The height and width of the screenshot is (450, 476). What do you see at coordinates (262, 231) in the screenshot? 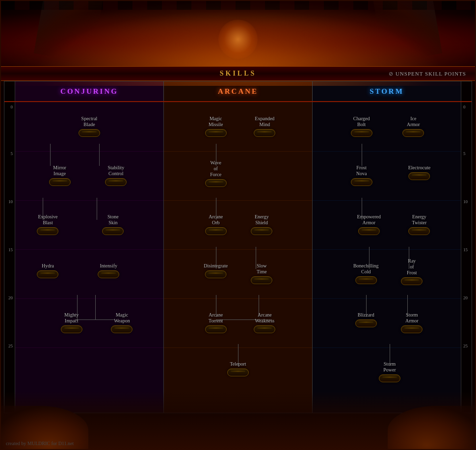
I see `energy-shield-btn` at bounding box center [262, 231].